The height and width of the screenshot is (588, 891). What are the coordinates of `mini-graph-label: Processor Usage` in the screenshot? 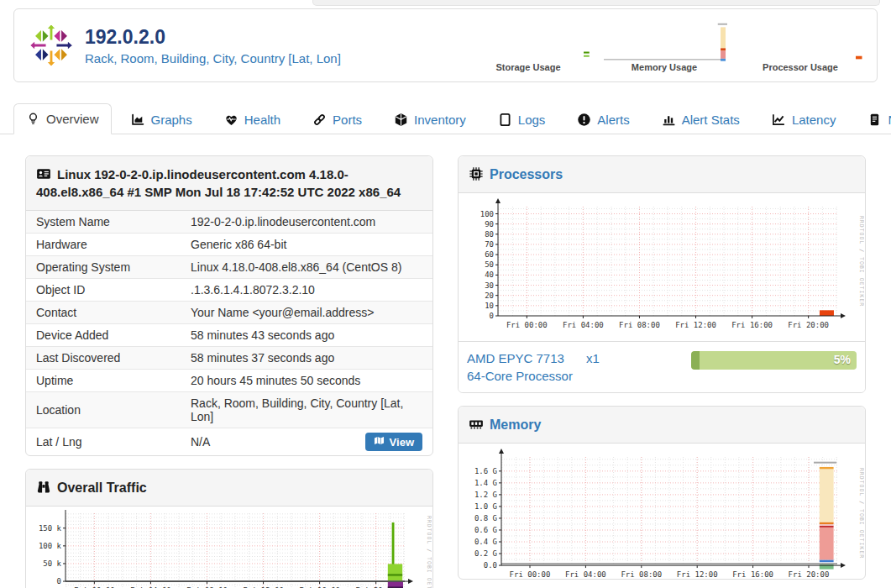 It's located at (800, 67).